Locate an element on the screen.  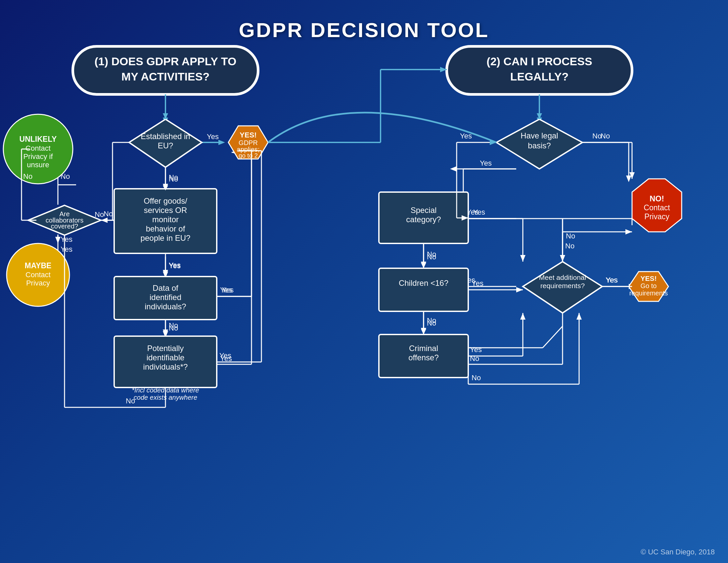
svg-text: offense? is located at coordinates (423, 358).